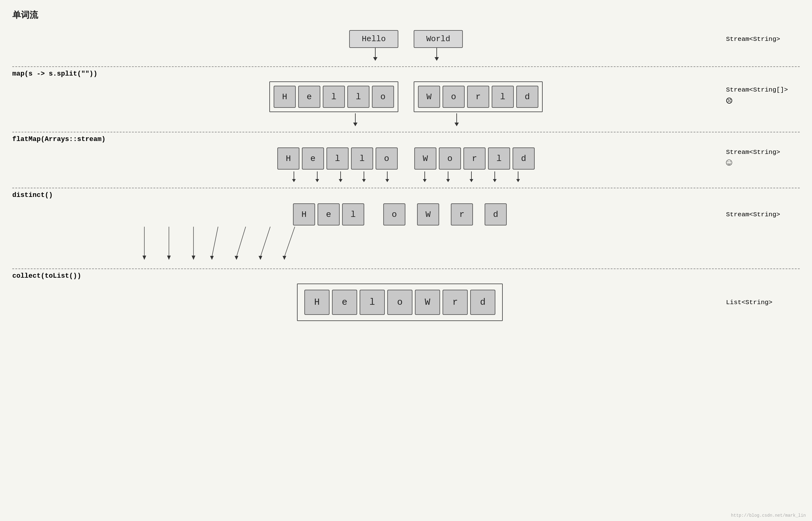  I want to click on flatmap-rest: (Arrays::stream), so click(73, 139).